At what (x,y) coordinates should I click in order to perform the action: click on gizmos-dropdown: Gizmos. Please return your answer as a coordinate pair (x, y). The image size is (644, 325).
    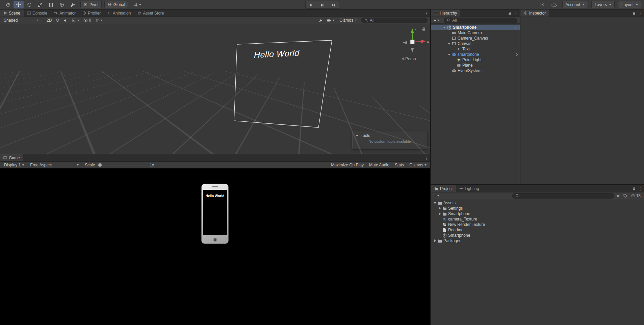
    Looking at the image, I should click on (348, 20).